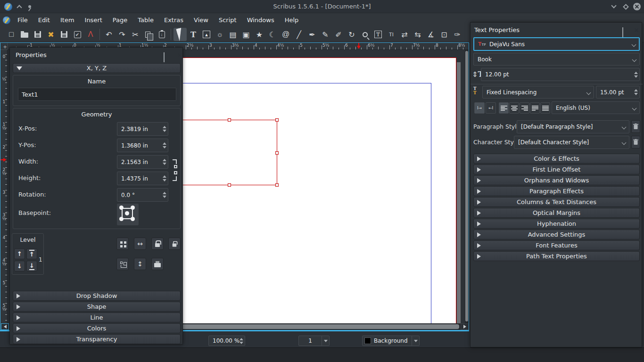  I want to click on open-document-button, so click(25, 34).